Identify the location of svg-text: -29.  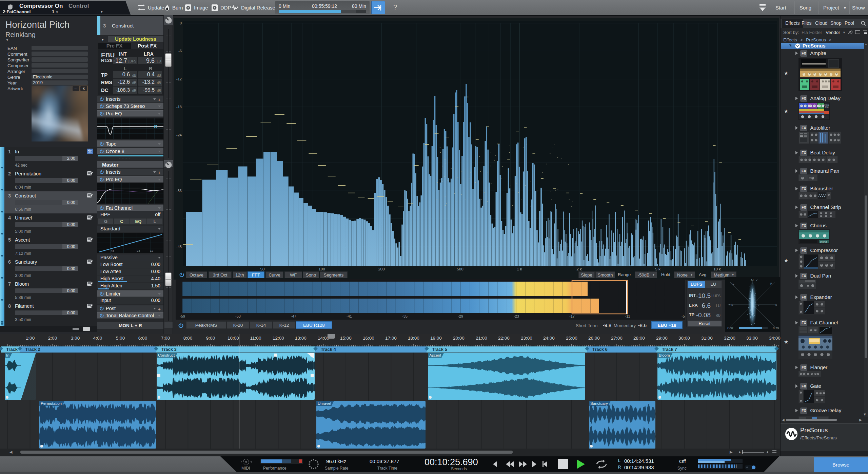
(460, 316).